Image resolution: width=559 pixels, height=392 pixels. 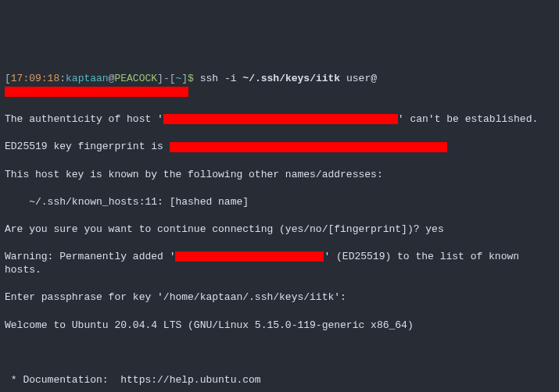 What do you see at coordinates (249, 256) in the screenshot?
I see `redacted-added-host` at bounding box center [249, 256].